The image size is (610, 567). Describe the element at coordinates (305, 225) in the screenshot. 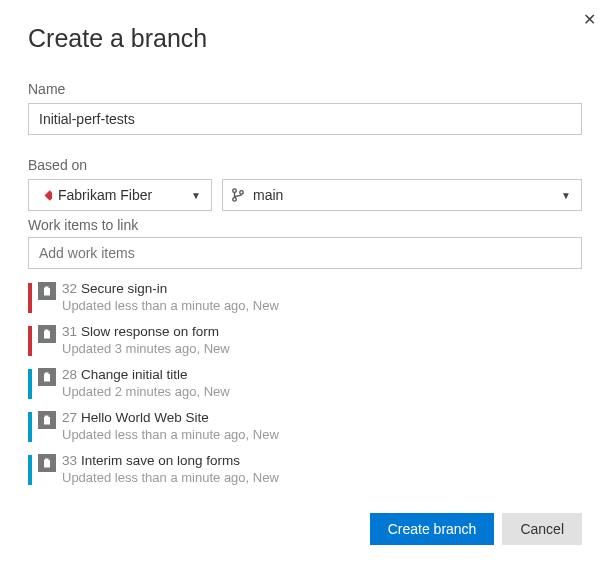

I see `work-items-label: Work items to link` at that location.